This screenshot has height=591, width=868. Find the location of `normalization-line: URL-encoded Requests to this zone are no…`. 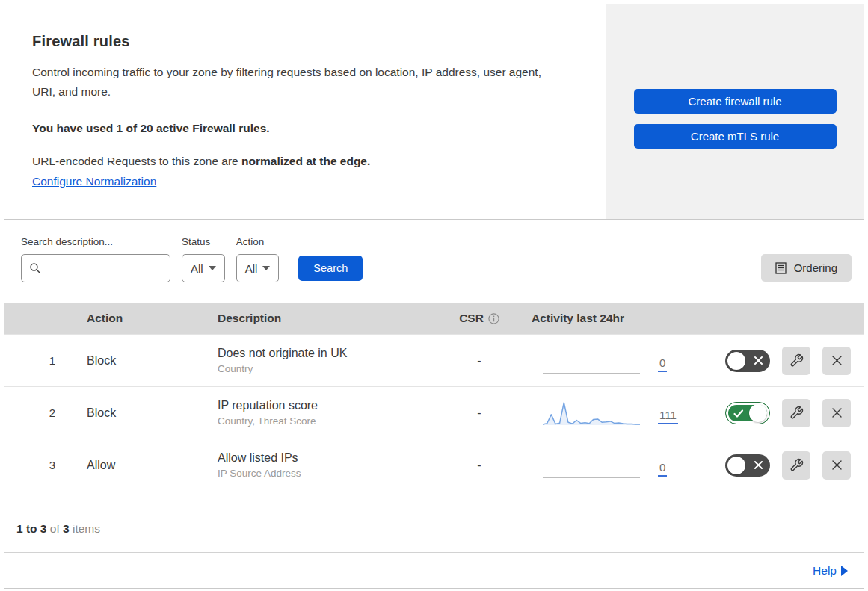

normalization-line: URL-encoded Requests to this zone are no… is located at coordinates (304, 161).